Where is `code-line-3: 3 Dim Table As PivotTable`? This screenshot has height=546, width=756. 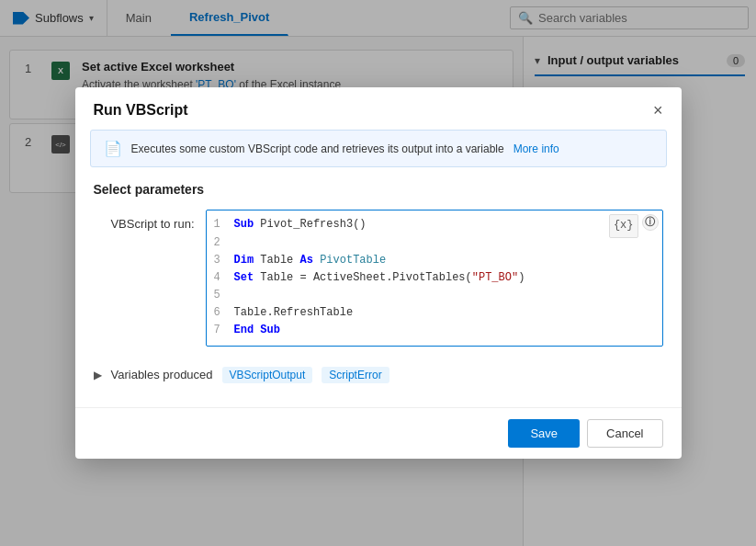 code-line-3: 3 Dim Table As PivotTable is located at coordinates (434, 261).